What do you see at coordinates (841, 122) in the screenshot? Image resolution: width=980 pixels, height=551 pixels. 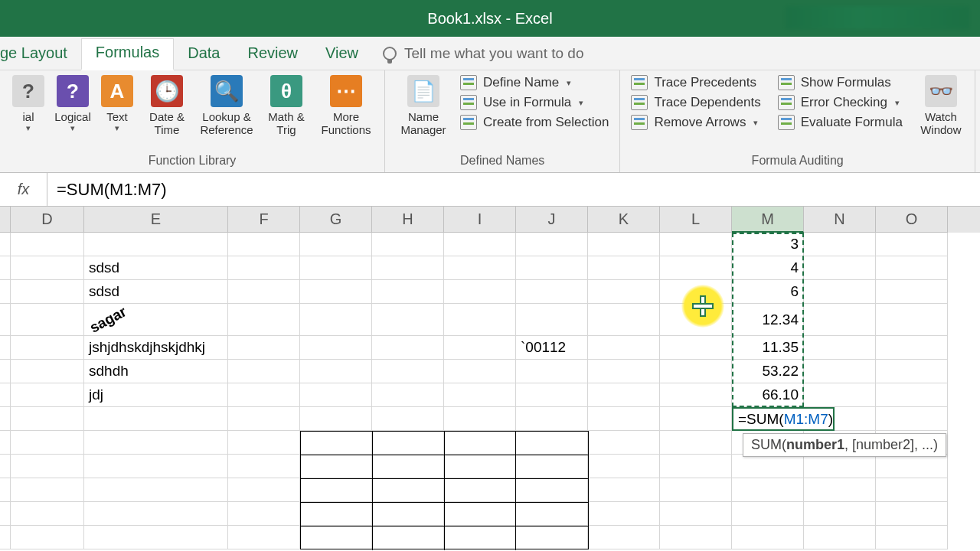 I see `evaluate-formula-button: Evaluate Formula` at bounding box center [841, 122].